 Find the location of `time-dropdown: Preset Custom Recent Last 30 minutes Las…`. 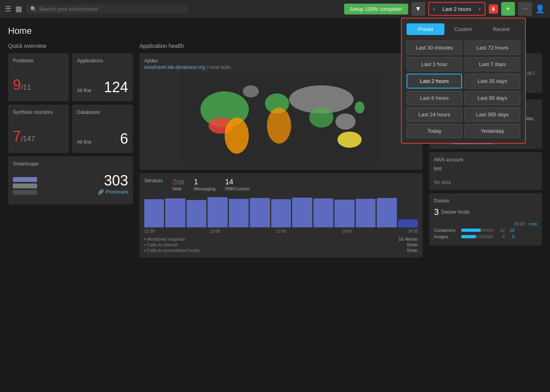

time-dropdown: Preset Custom Recent Last 30 minutes Las… is located at coordinates (463, 80).